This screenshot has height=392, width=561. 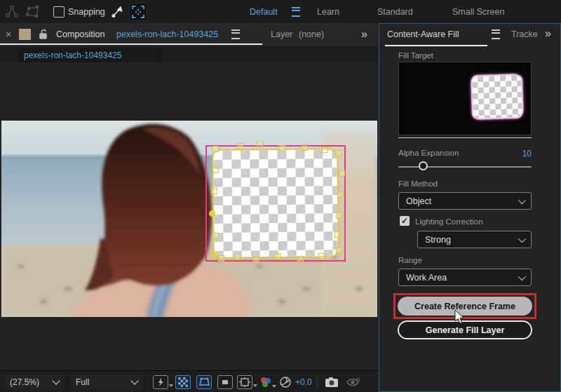 I want to click on mask-visibility-icon, so click(x=204, y=381).